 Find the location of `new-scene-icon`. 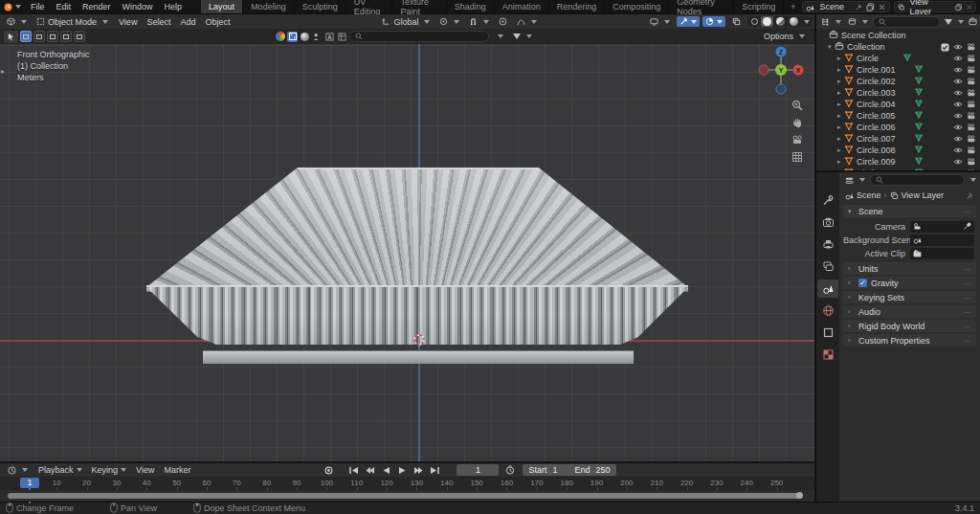

new-scene-icon is located at coordinates (871, 8).